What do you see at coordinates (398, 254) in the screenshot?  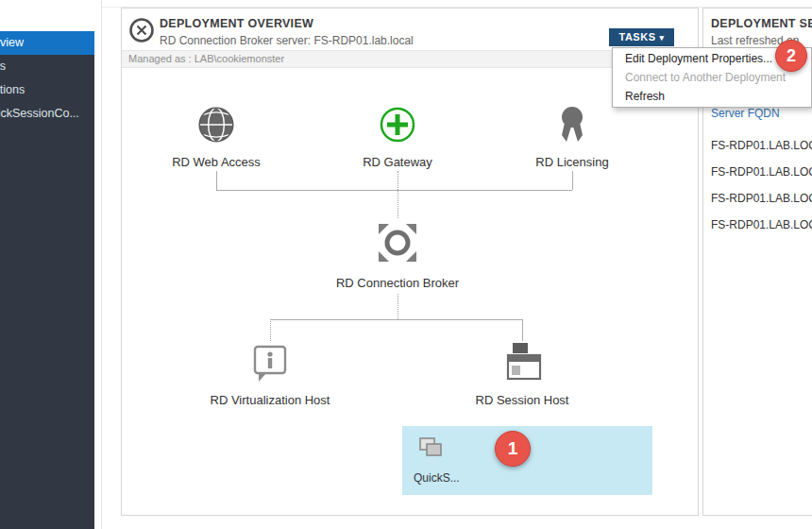 I see `node-rd-connection-broker: RD Connection Broker` at bounding box center [398, 254].